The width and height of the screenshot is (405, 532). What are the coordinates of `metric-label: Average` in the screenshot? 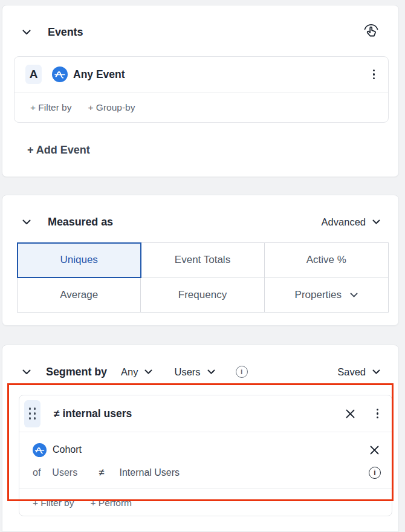 It's located at (79, 295).